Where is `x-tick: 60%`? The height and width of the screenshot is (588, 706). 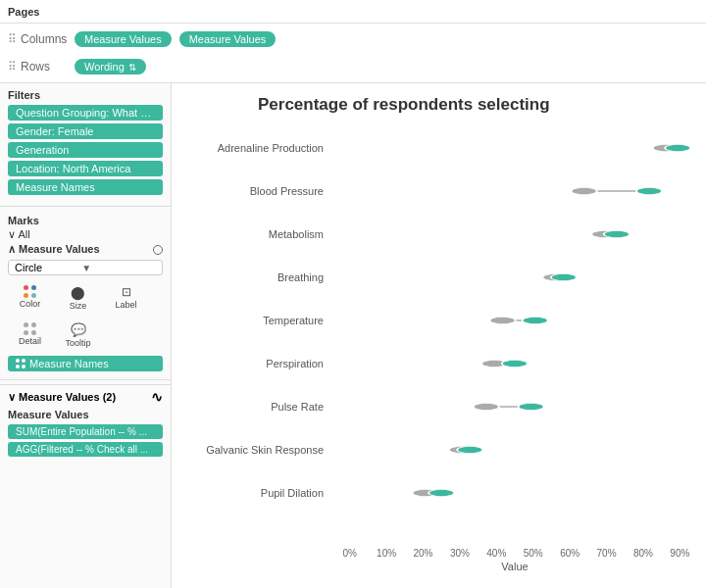 x-tick: 60% is located at coordinates (569, 553).